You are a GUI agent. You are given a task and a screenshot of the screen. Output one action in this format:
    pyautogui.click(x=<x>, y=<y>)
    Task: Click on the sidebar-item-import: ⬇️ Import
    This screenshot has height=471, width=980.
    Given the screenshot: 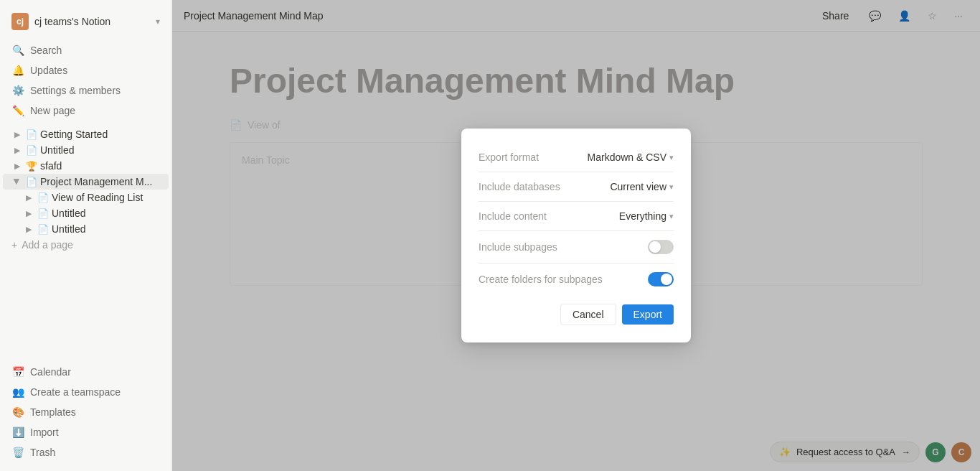 What is the action you would take?
    pyautogui.click(x=86, y=432)
    